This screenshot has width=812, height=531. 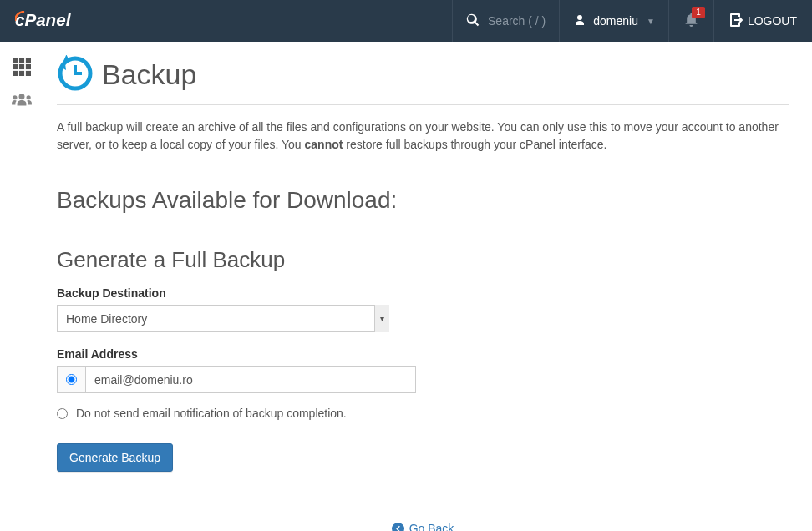 I want to click on notification-badge: 1, so click(x=698, y=13).